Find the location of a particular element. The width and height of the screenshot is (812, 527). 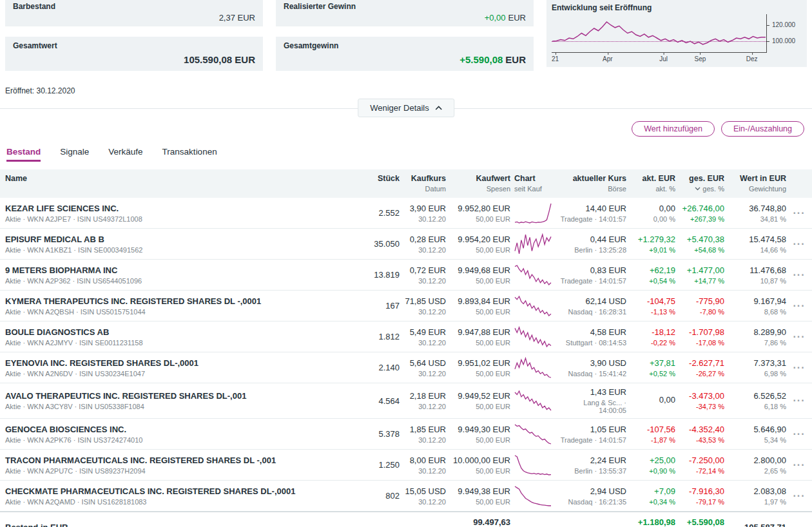

security-name: KYMERA THERAPEUTICS INC. REGISTERED SHAR… is located at coordinates (183, 302).